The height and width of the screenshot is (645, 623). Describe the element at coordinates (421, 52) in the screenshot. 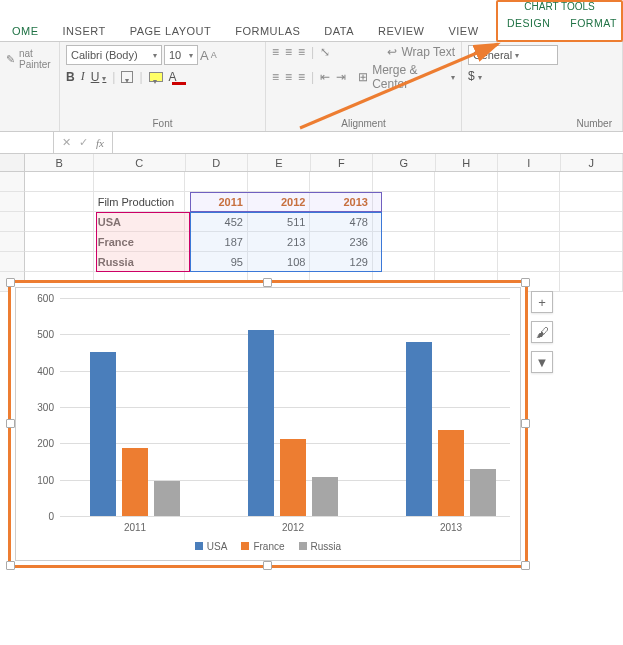

I see `wrap-text-button: ↩Wrap Text` at that location.